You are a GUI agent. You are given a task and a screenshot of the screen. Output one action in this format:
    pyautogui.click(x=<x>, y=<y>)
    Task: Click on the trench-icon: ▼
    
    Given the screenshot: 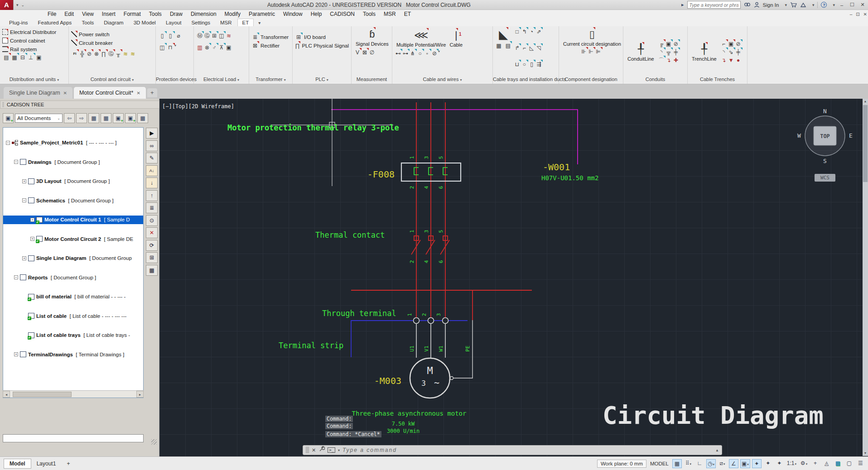 What is the action you would take?
    pyautogui.click(x=731, y=60)
    